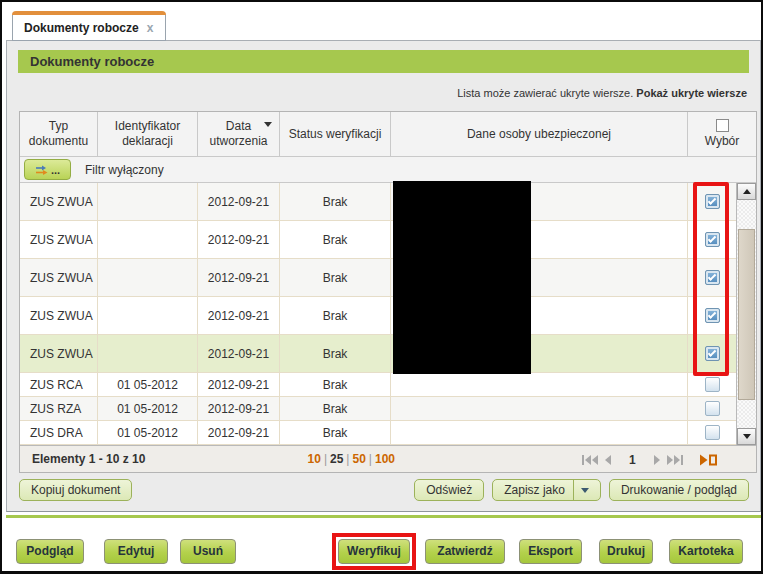  What do you see at coordinates (388, 170) in the screenshot?
I see `filter-row: ... Filtr wyłączony` at bounding box center [388, 170].